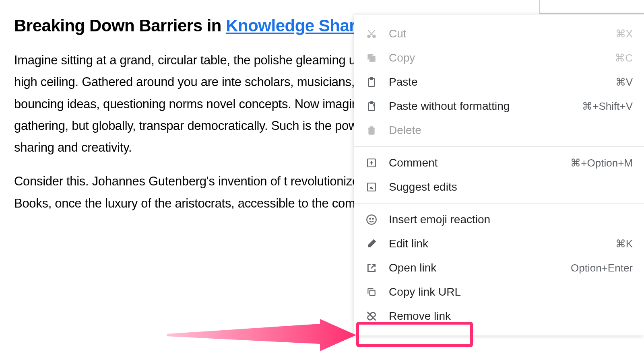  What do you see at coordinates (480, 163) in the screenshot?
I see `menu-label: Comment` at bounding box center [480, 163].